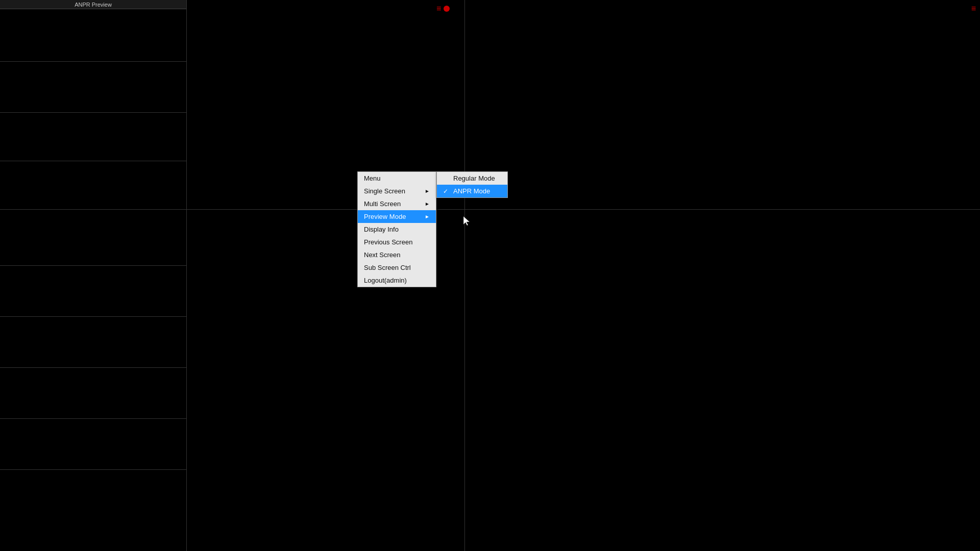  Describe the element at coordinates (397, 281) in the screenshot. I see `menu-item-logout: Logout(admin)` at that location.